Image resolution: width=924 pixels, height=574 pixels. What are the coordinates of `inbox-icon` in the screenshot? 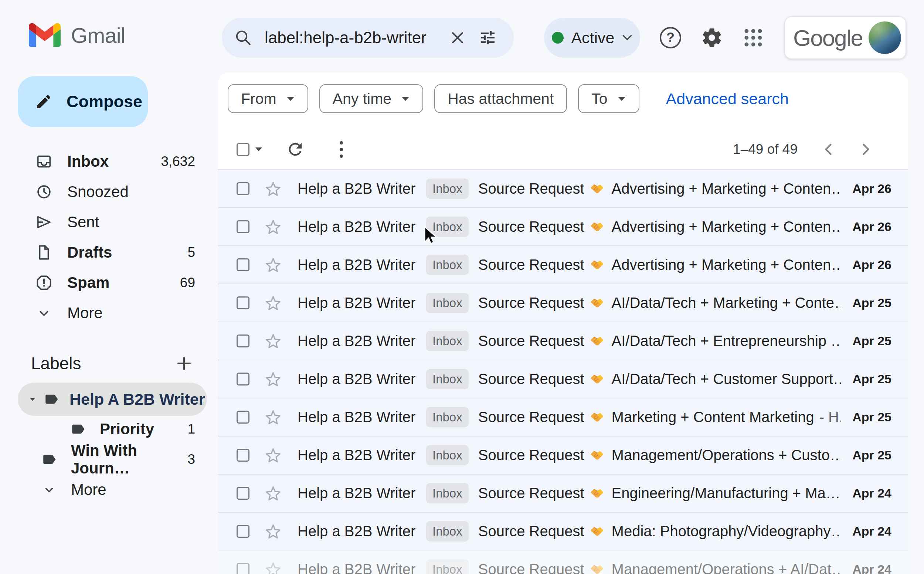 It's located at (44, 162).